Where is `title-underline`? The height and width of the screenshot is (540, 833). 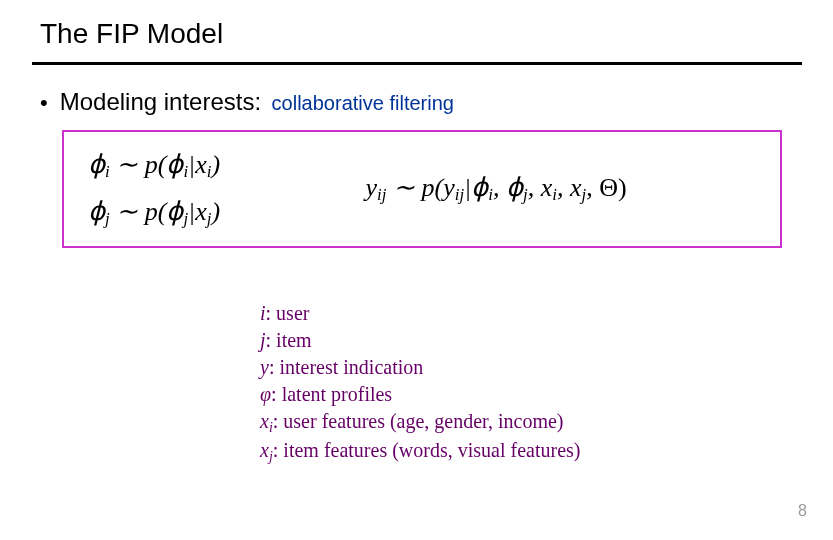
title-underline is located at coordinates (417, 64).